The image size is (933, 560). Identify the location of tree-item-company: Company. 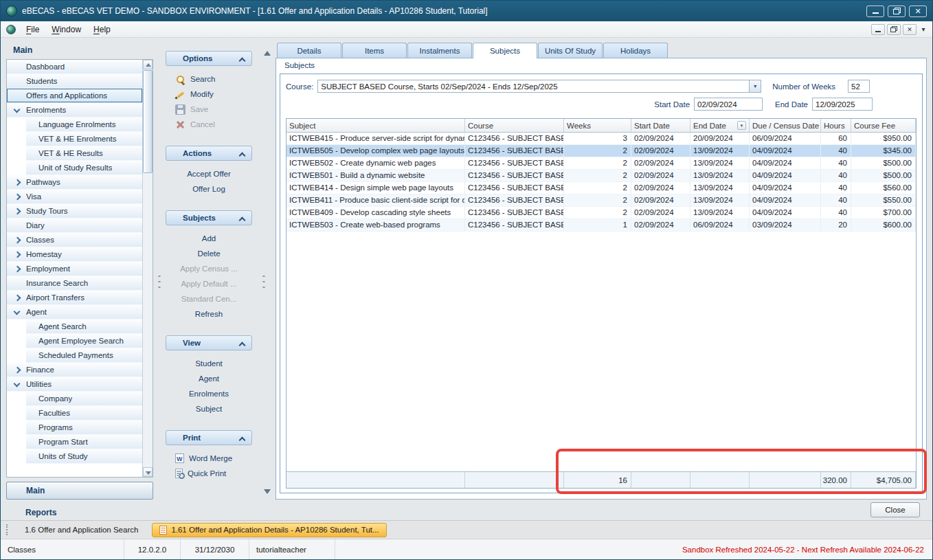
(84, 399).